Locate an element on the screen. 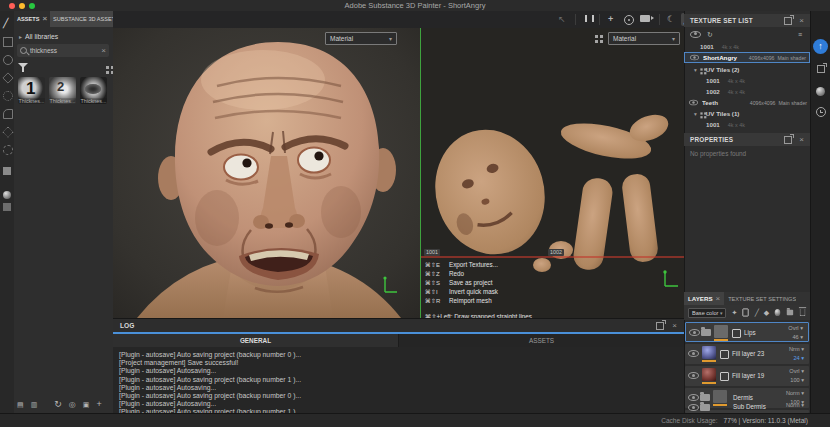  tab-layers: LAYERS × is located at coordinates (704, 298).